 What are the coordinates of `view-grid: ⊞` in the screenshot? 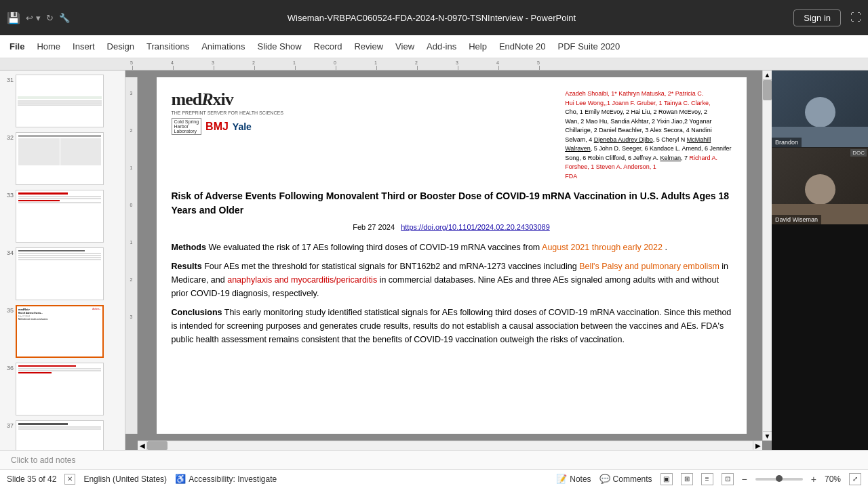 It's located at (687, 479).